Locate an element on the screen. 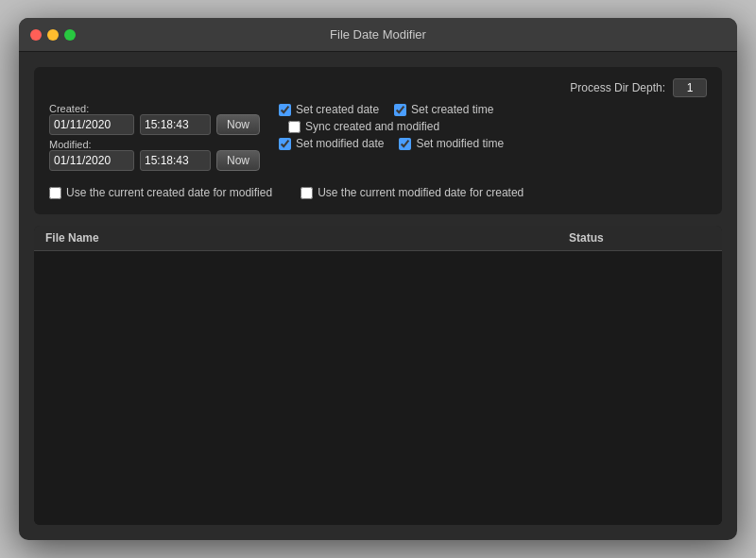 The height and width of the screenshot is (558, 756). modified-now-button: Now is located at coordinates (238, 161).